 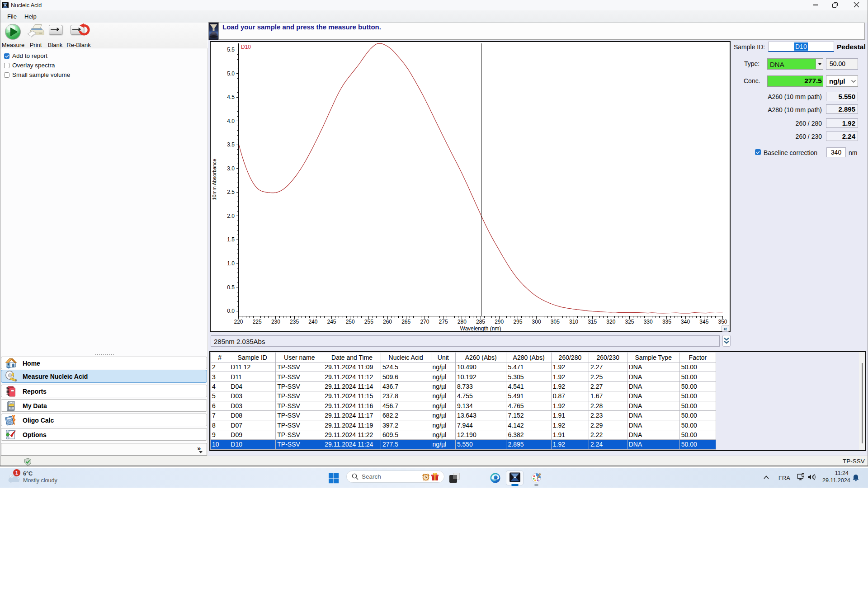 I want to click on svg-text: 320, so click(x=611, y=322).